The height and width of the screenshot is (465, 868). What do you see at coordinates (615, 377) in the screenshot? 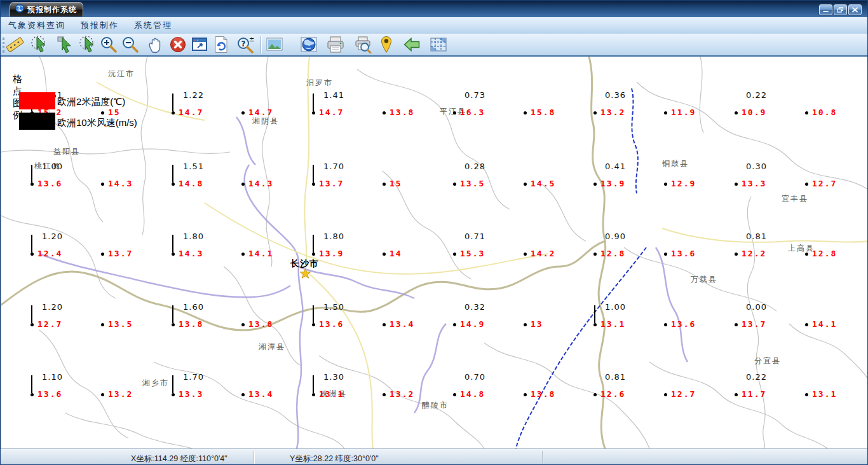
I see `station-wind-speed: 0.81` at bounding box center [615, 377].